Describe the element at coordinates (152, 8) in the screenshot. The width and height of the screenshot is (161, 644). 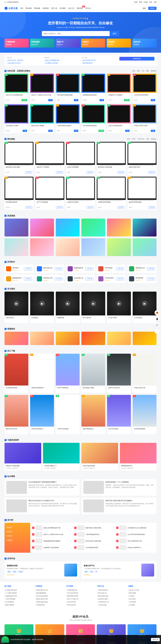
I see `vip-button: 开通VIP` at that location.